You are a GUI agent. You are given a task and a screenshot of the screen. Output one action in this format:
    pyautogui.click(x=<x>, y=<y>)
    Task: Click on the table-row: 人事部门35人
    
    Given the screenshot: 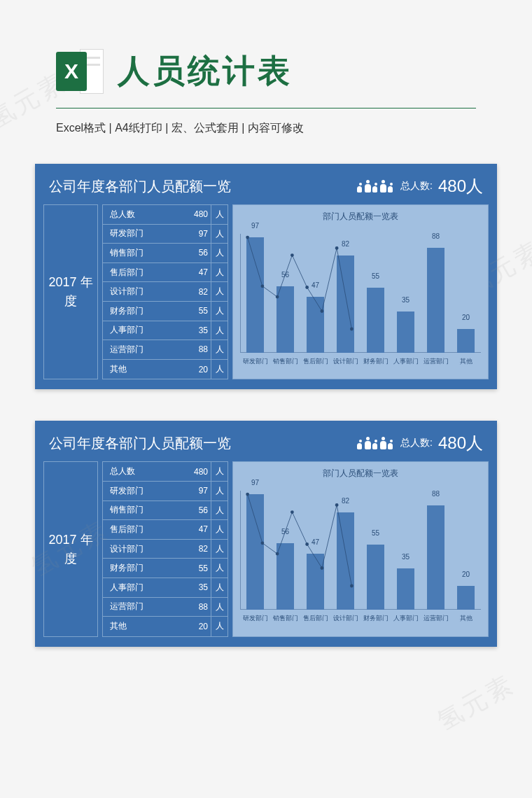 What is the action you would take?
    pyautogui.click(x=165, y=588)
    